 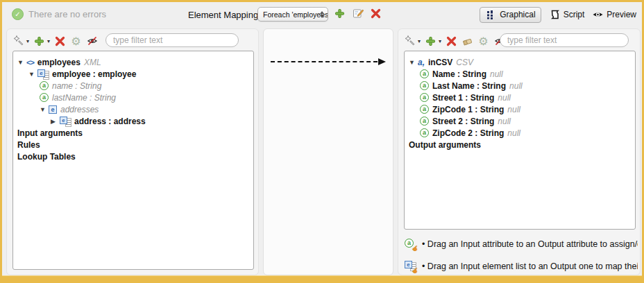 What do you see at coordinates (567, 15) in the screenshot?
I see `script-view-button: Script` at bounding box center [567, 15].